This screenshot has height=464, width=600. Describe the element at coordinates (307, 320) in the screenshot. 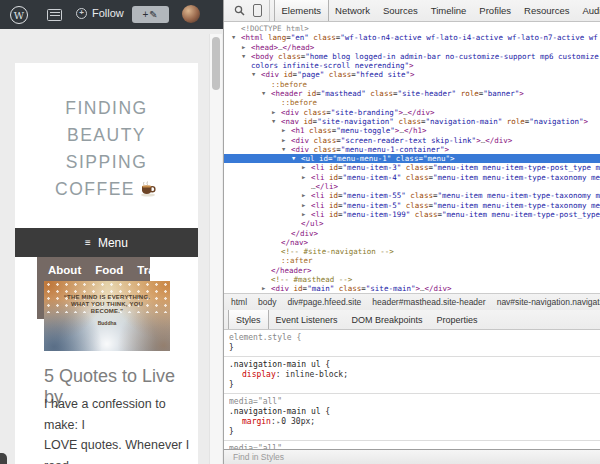

I see `sidebar-tab-event-listeners: Event Listeners` at that location.